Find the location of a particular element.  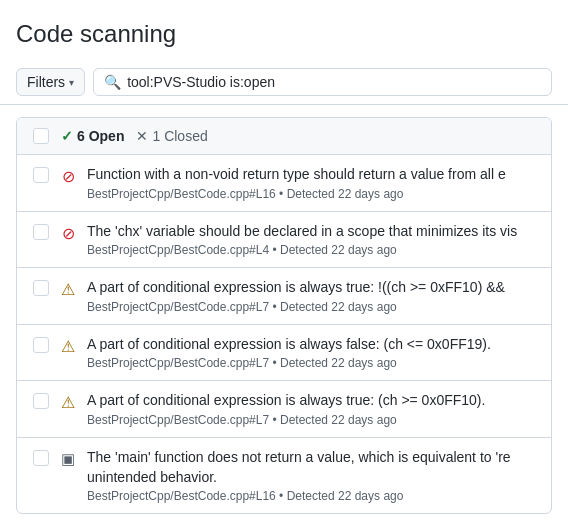

item-title: The 'main' function does not return a va… is located at coordinates (311, 468).